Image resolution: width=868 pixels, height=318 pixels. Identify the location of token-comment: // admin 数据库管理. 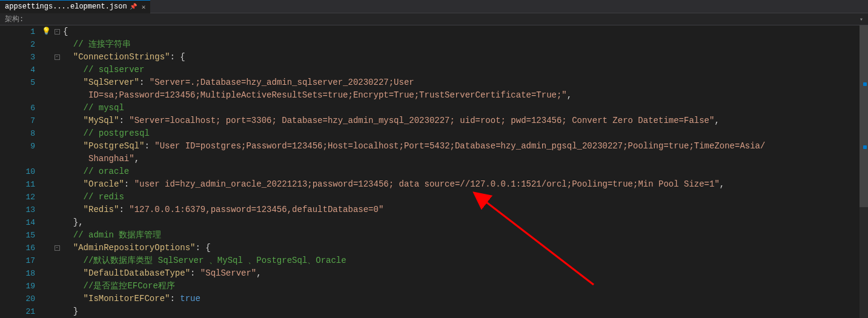
(118, 235).